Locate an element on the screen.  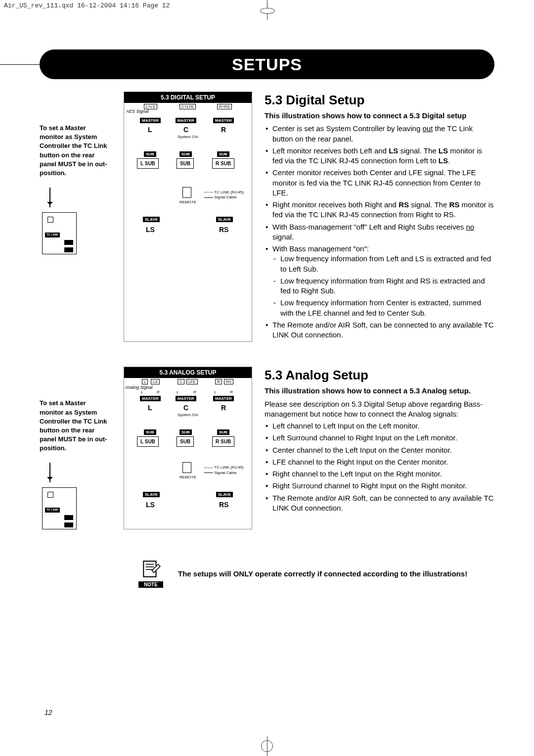
analog-diagram-title: 5.3 ANALOG SETUP is located at coordinates (188, 373).